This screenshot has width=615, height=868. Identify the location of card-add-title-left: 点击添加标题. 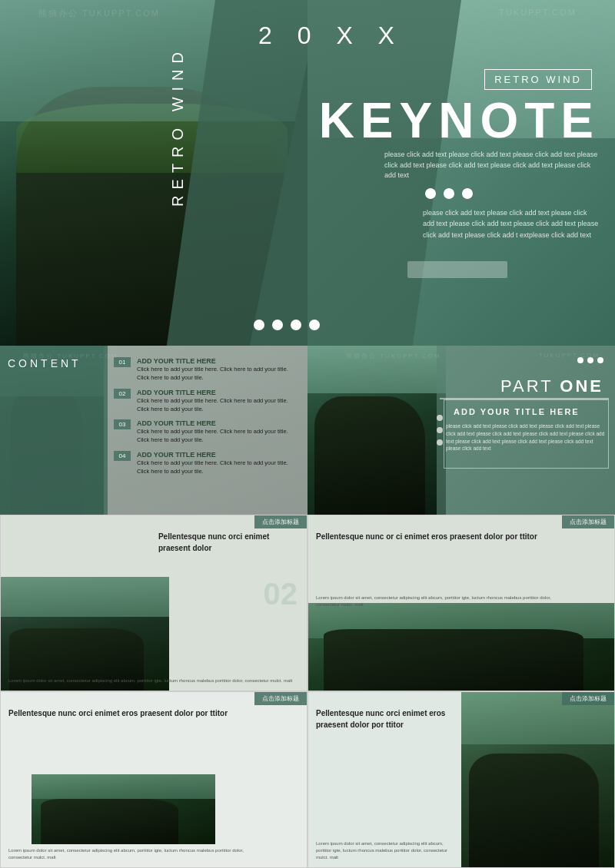
(281, 522).